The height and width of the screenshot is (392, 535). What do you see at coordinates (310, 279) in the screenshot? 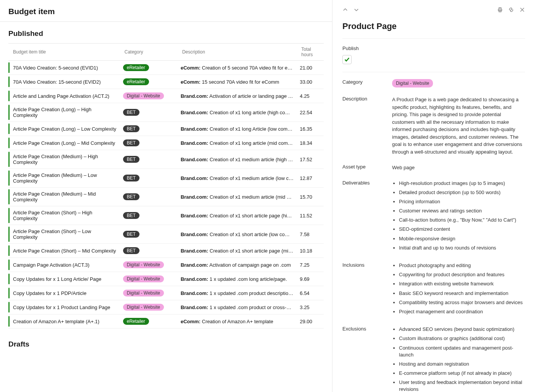
I see `row-hours: 9.69` at bounding box center [310, 279].